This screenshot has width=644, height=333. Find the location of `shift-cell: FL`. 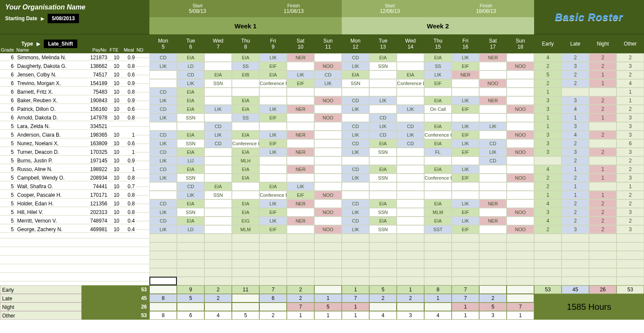

shift-cell: FL is located at coordinates (438, 152).